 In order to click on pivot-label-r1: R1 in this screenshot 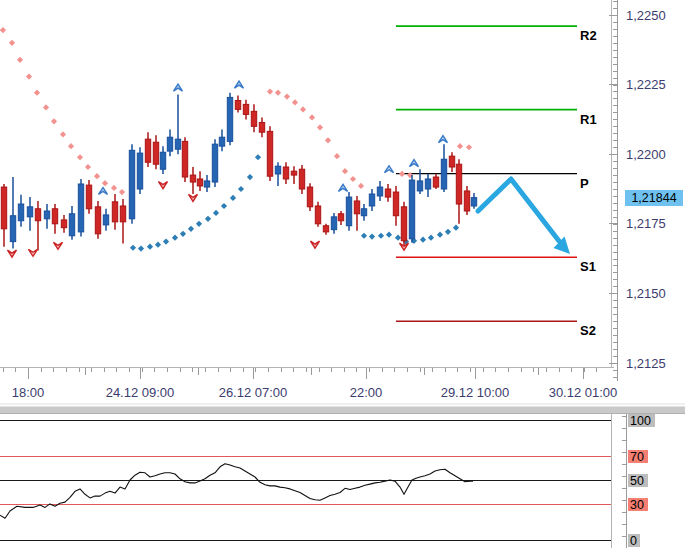, I will do `click(588, 120)`.